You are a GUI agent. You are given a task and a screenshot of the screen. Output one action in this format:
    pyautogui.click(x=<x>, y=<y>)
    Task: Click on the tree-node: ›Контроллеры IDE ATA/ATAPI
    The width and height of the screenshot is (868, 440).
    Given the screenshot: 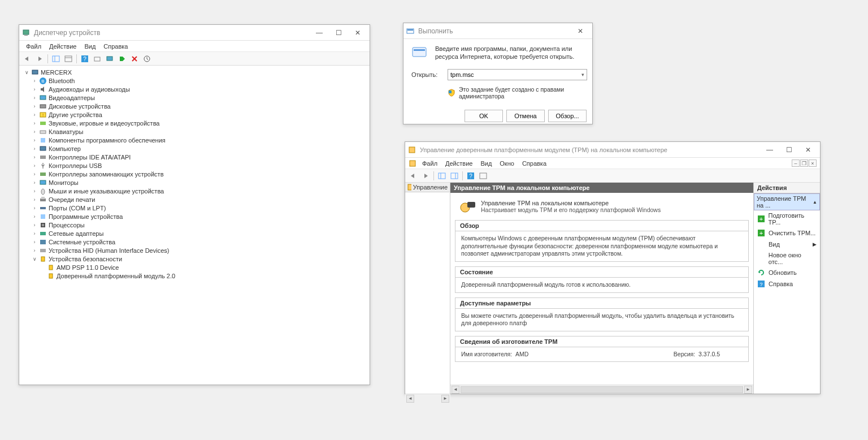 What is the action you would take?
    pyautogui.click(x=194, y=157)
    